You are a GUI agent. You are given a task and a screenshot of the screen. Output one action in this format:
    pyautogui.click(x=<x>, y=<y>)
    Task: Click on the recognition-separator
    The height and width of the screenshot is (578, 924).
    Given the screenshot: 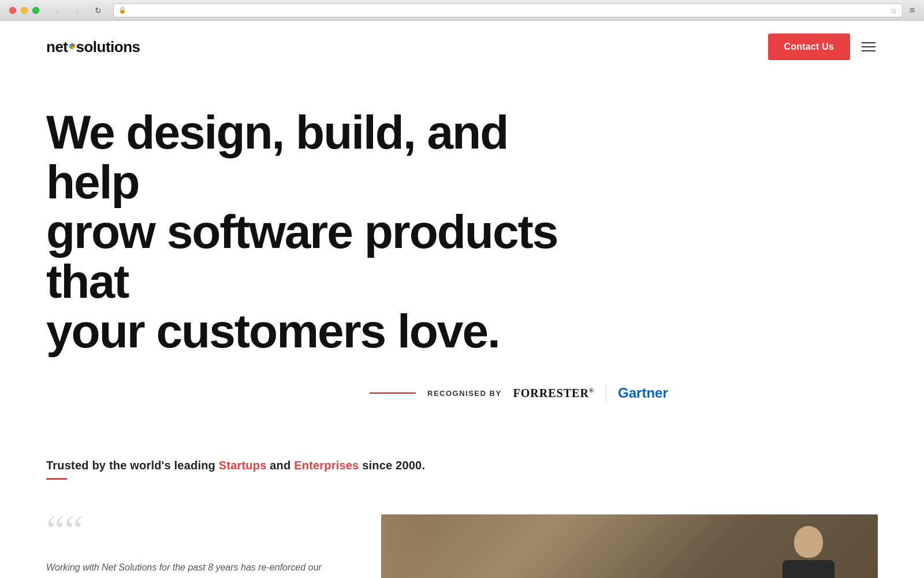 What is the action you would take?
    pyautogui.click(x=606, y=393)
    